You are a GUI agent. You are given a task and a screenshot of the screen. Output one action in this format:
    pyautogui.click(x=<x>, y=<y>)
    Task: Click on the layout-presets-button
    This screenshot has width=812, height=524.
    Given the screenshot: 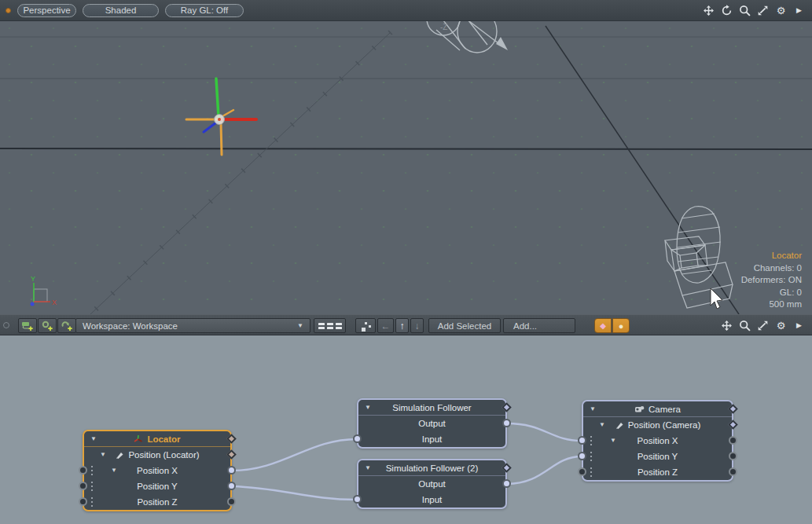 What is the action you would take?
    pyautogui.click(x=330, y=325)
    